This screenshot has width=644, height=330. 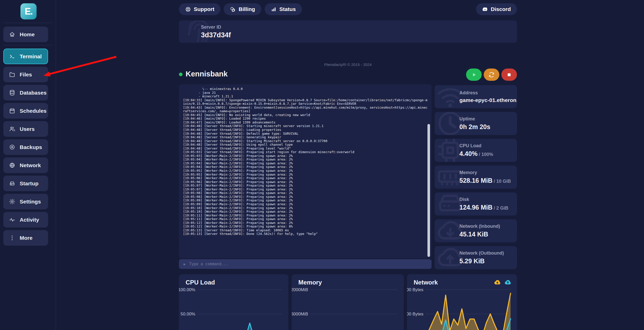 I want to click on server-name: Kennisbank, so click(x=207, y=74).